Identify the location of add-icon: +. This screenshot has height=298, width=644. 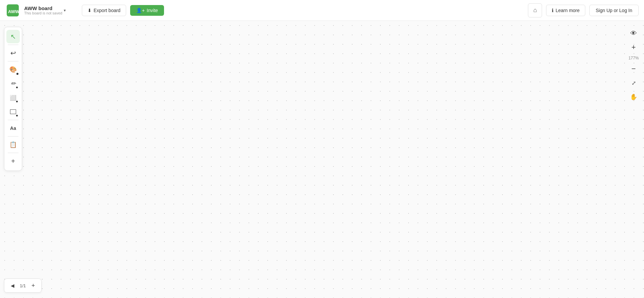
(13, 161).